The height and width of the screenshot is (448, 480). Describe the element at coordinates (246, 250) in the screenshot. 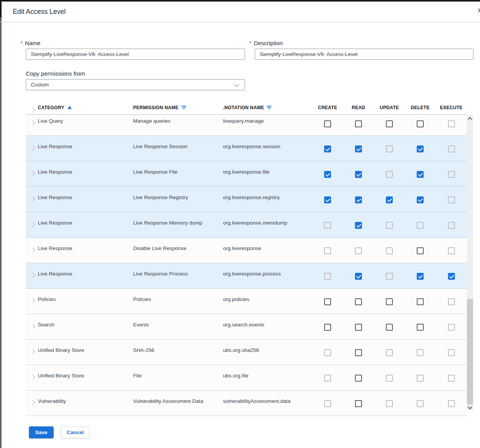

I see `table-row: Live ResponseDisable Live Responseorg.li…` at that location.